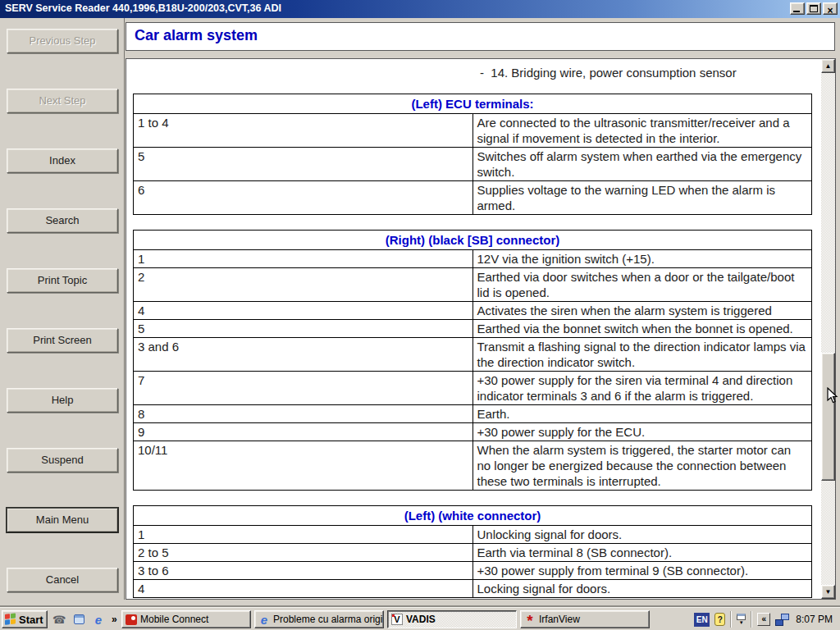  What do you see at coordinates (472, 432) in the screenshot?
I see `table-row: 9+30 power supply for the ECU.` at bounding box center [472, 432].